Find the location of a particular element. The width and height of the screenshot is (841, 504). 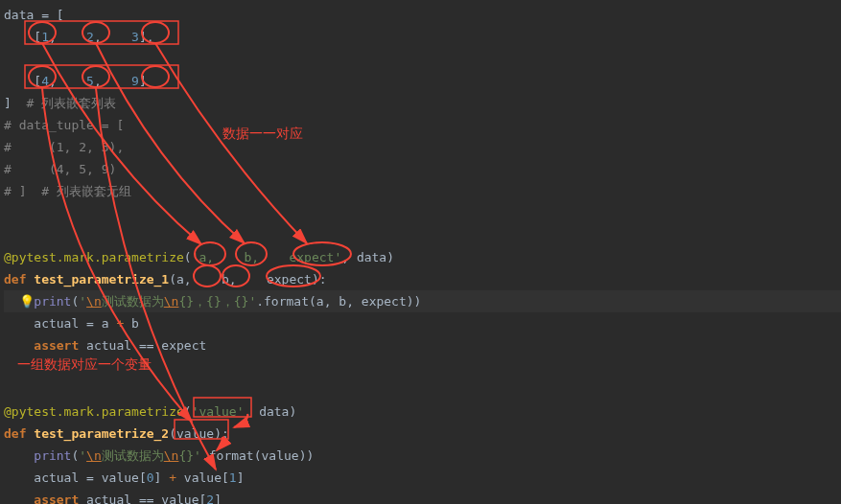

code-line: def test_parametrize_2(value): is located at coordinates (422, 433).